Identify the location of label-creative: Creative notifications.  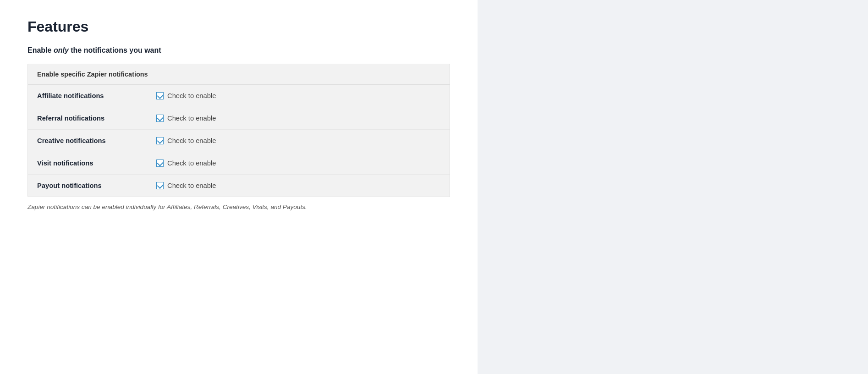
(97, 141).